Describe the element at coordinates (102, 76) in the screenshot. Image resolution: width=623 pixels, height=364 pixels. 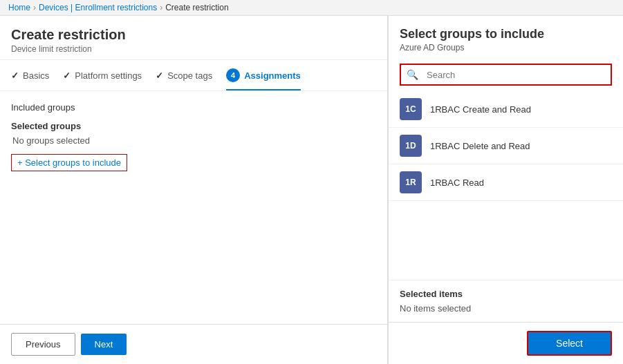
I see `step-platform: ✓ Platform settings` at that location.